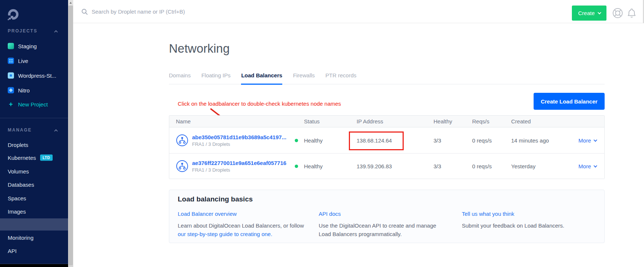 This screenshot has width=644, height=267. What do you see at coordinates (453, 122) in the screenshot?
I see `col-header-healthy: Healthy` at bounding box center [453, 122].